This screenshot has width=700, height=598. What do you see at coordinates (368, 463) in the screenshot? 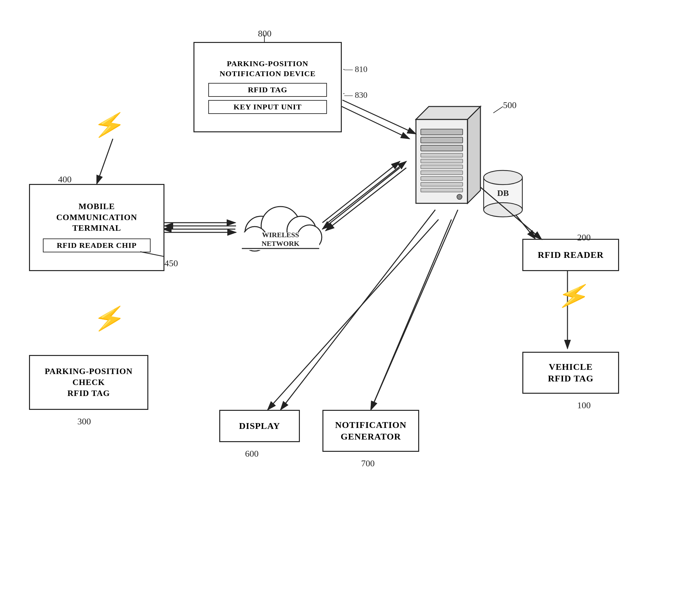
I see `ref-700: 700` at bounding box center [368, 463].